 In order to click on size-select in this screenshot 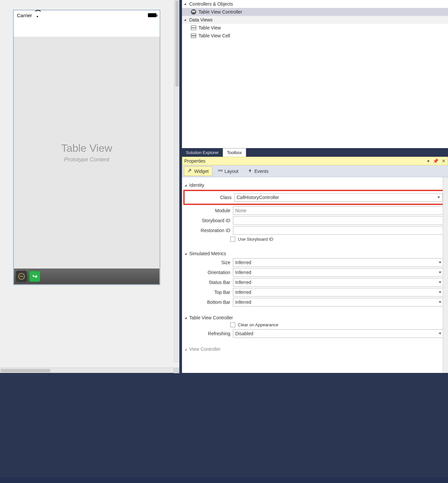, I will do `click(338, 262)`.